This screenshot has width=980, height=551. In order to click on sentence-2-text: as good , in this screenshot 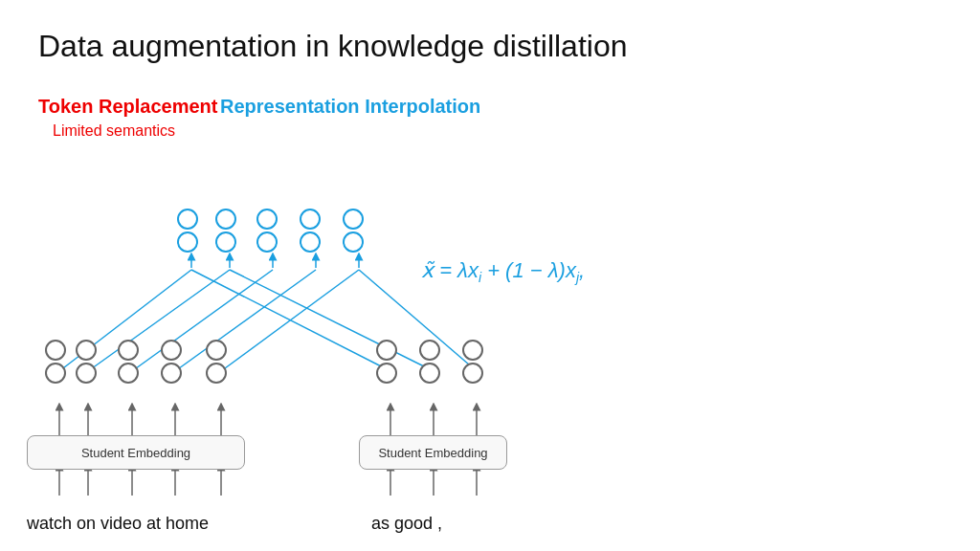, I will do `click(407, 524)`.